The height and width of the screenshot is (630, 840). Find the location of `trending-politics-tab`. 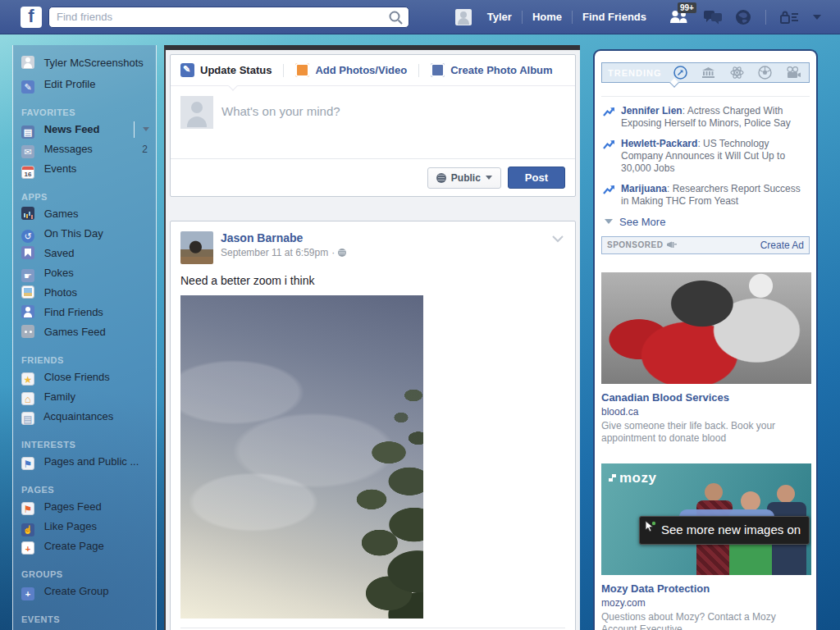

trending-politics-tab is located at coordinates (709, 72).